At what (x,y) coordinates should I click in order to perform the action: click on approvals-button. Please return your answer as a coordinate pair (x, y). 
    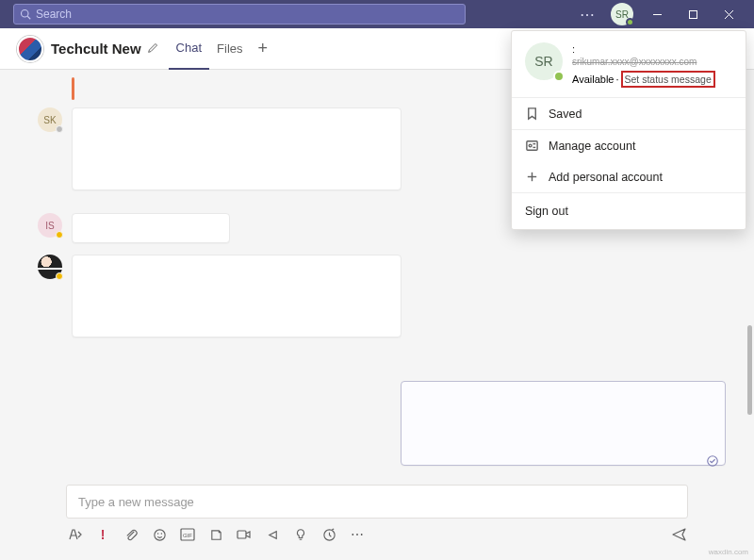
    Looking at the image, I should click on (301, 535).